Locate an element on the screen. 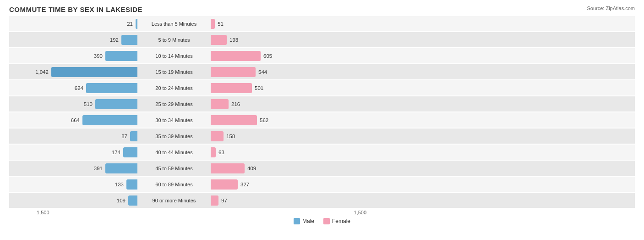 Image resolution: width=644 pixels, height=240 pixels. female-value: 158 is located at coordinates (237, 136).